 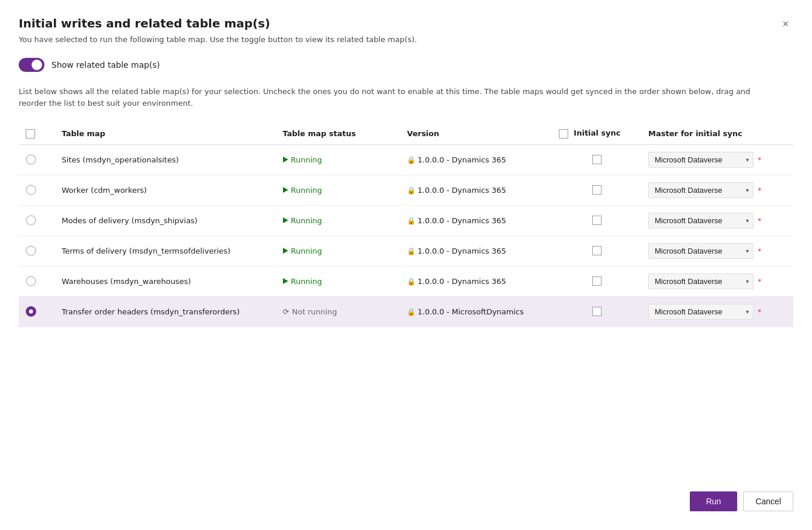 I want to click on table-row: Worker (cdm_workers)Running🔒1.0.0.0 - Dy…, so click(x=406, y=190).